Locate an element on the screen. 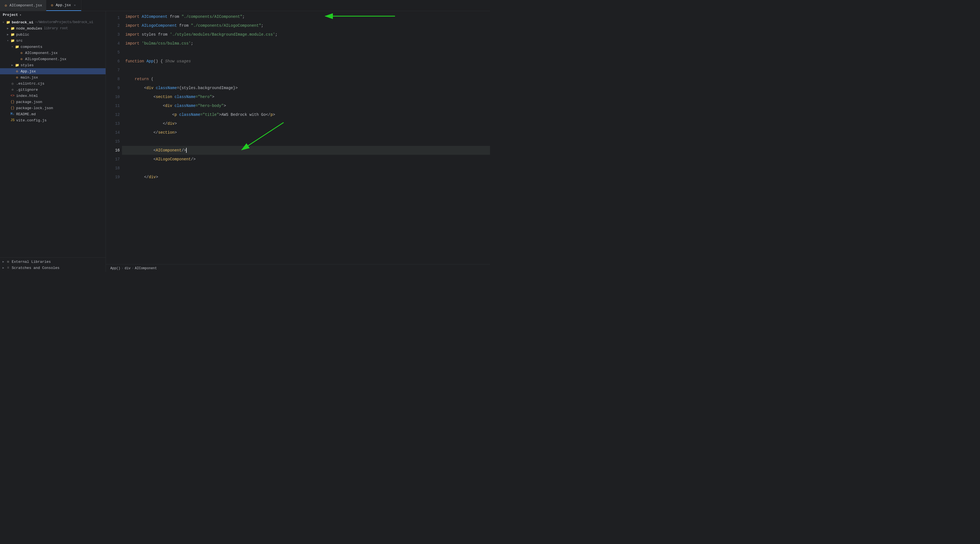 Image resolution: width=980 pixels, height=544 pixels. tree-sublabel: library root is located at coordinates (56, 29).